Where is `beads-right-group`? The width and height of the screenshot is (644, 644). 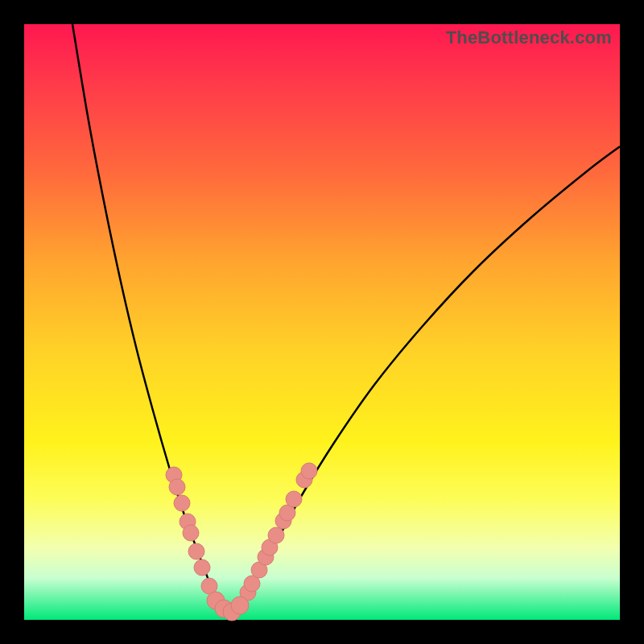
beads-right-group is located at coordinates (279, 531).